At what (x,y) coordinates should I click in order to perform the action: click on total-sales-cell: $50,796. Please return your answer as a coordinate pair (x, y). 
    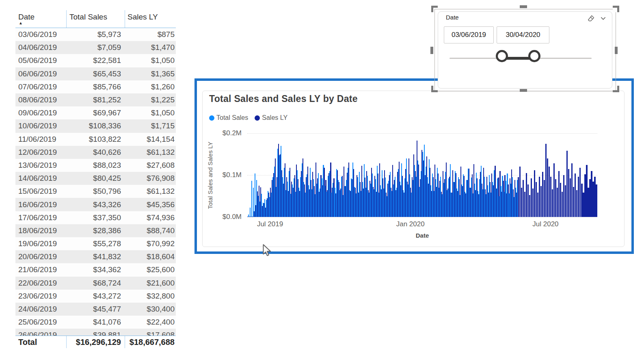
    Looking at the image, I should click on (95, 191).